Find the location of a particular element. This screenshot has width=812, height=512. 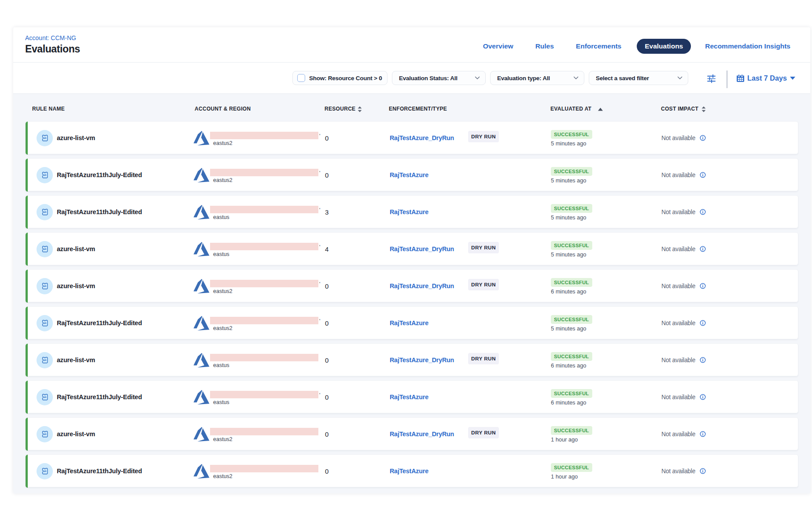

evaluated-time: 6 minutes ago is located at coordinates (568, 403).